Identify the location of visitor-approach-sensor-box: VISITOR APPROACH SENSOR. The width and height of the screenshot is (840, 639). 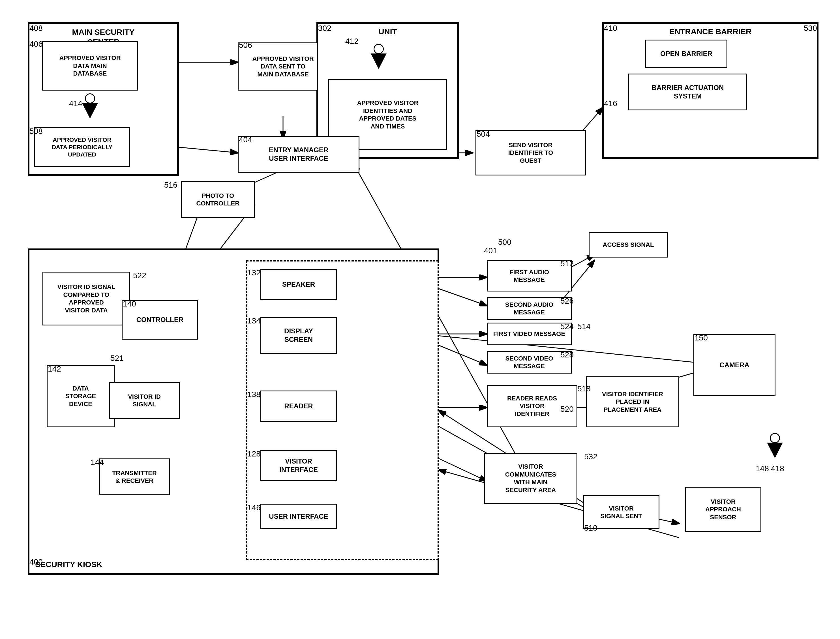
(723, 510).